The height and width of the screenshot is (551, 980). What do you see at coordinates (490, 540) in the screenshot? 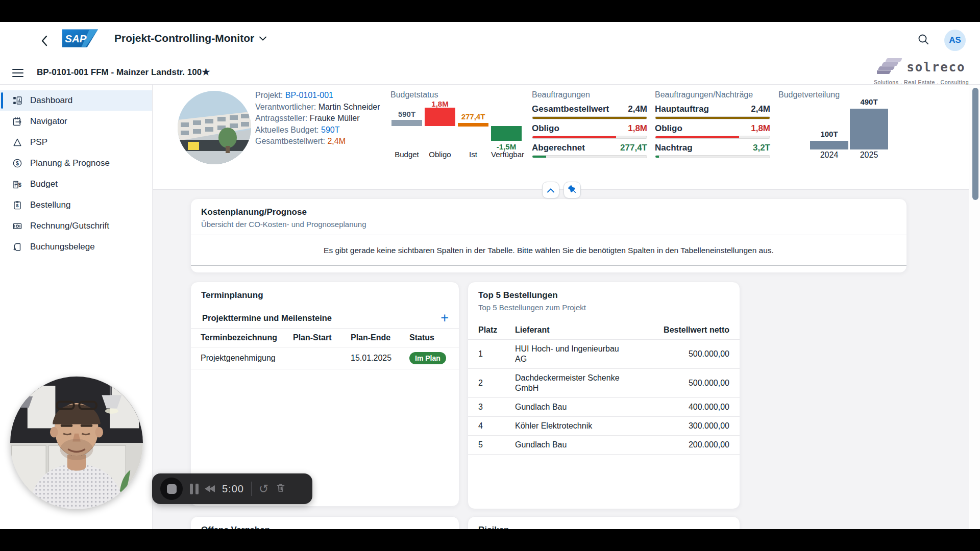
I see `letterbox-bottom` at bounding box center [490, 540].